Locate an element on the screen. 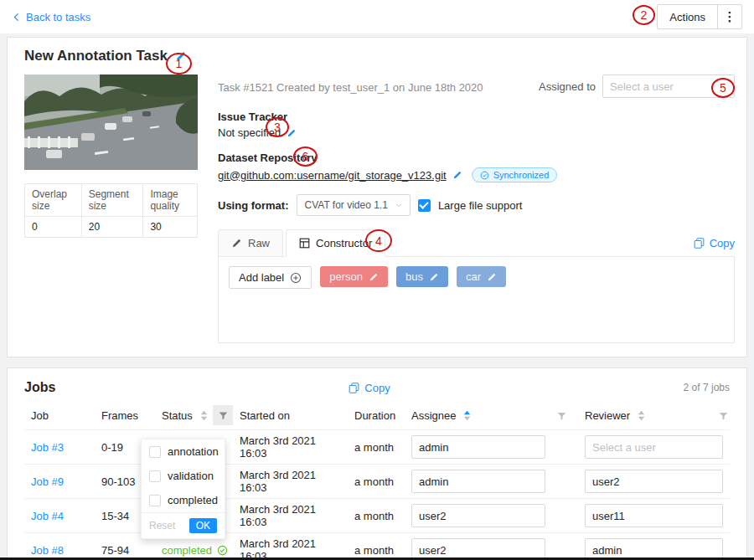  edit-repository-icon is located at coordinates (457, 175).